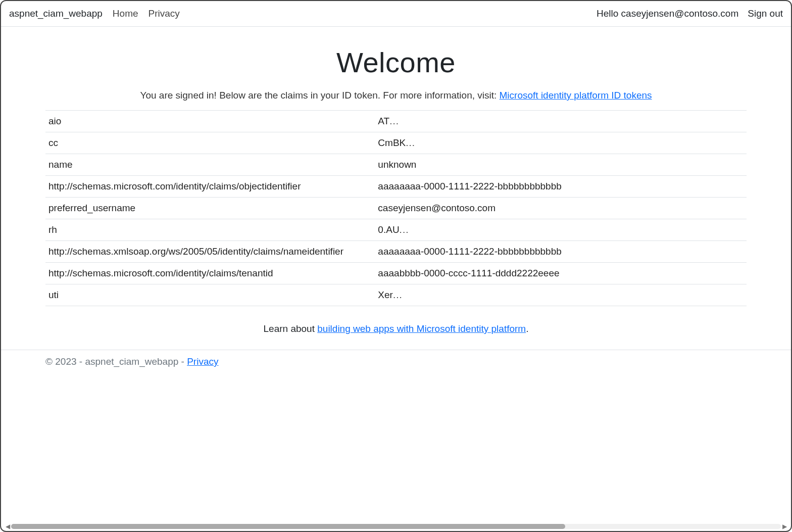 The width and height of the screenshot is (792, 532). Describe the element at coordinates (210, 252) in the screenshot. I see `claim-key: http://schemas.xmlsoap.org/ws/2005/05/id…` at that location.